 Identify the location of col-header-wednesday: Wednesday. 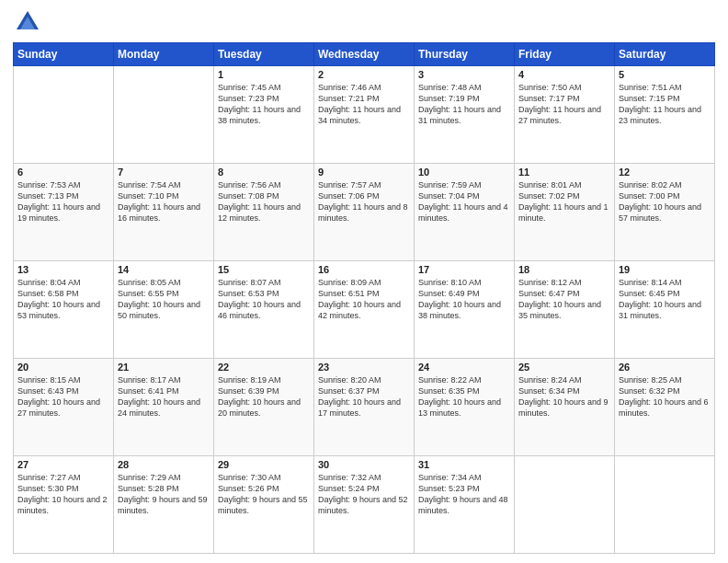
(364, 55).